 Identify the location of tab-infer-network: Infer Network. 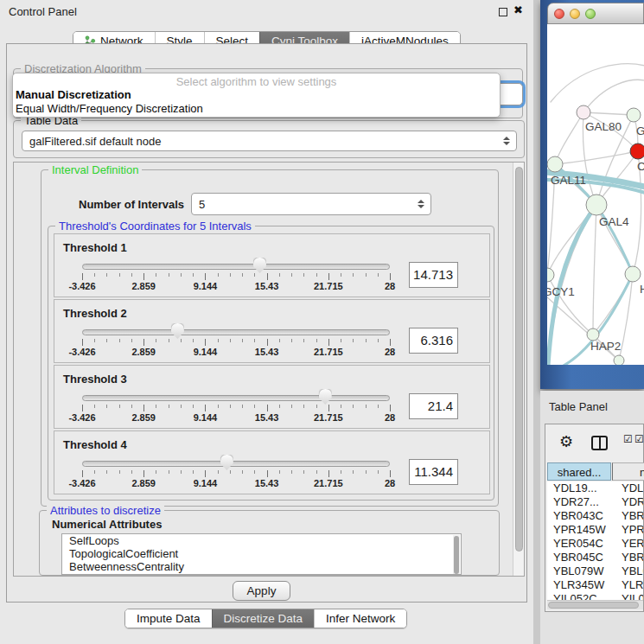
(360, 619).